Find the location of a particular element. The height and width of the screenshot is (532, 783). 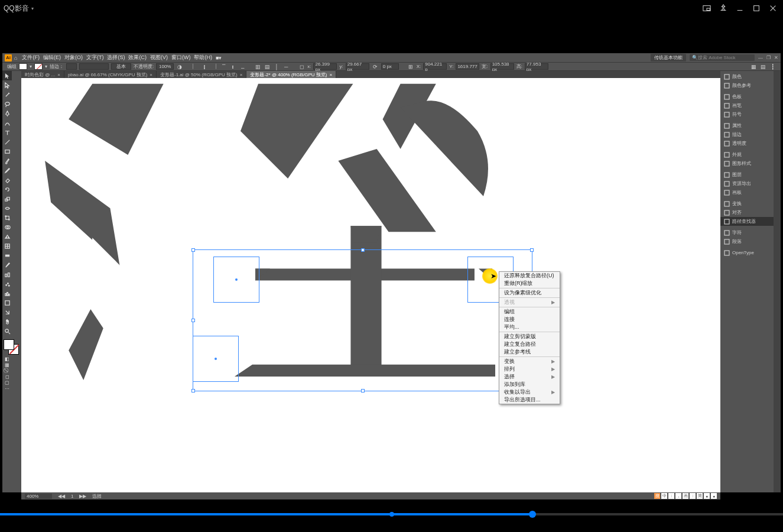

line-tool is located at coordinates (7, 142).